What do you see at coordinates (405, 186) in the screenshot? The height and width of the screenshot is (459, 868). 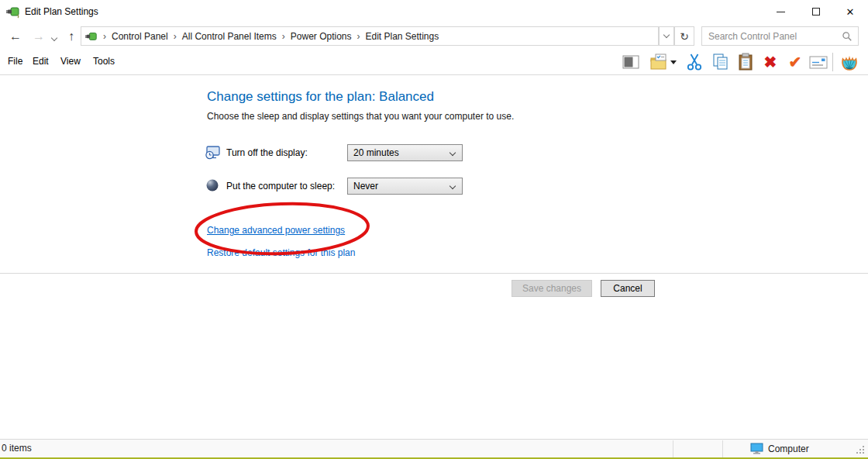 I see `sleep-timeout-select: Never` at bounding box center [405, 186].